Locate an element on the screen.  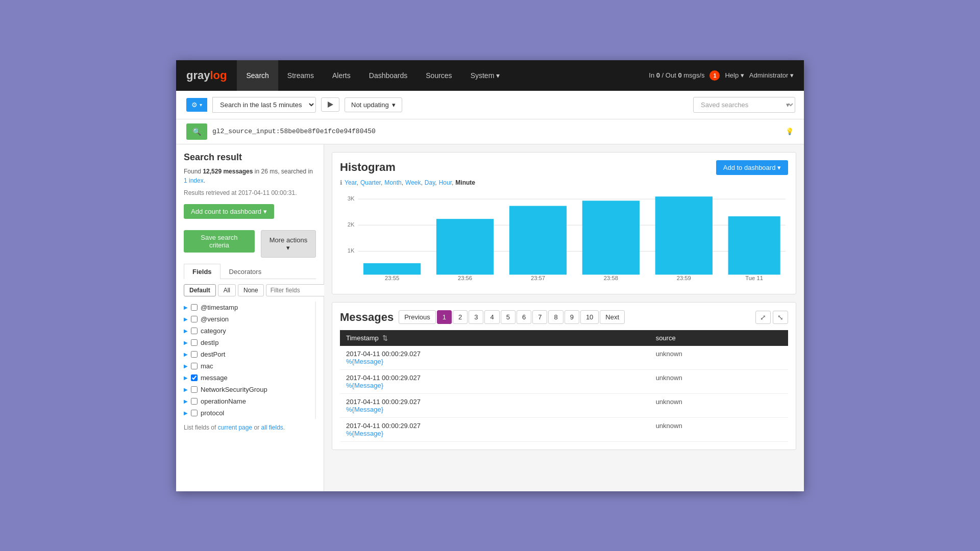
pagination-next-button: Next is located at coordinates (612, 317).